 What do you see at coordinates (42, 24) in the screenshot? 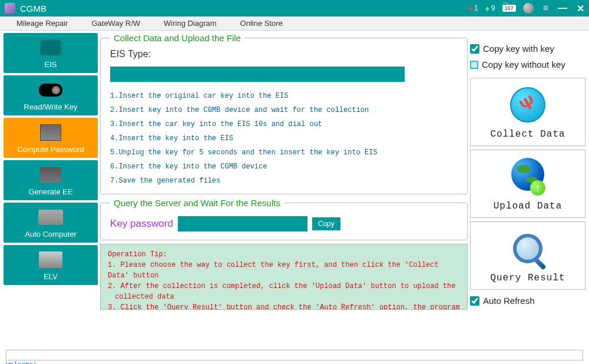
I see `menu-mileage-repair: Mileage Repair` at bounding box center [42, 24].